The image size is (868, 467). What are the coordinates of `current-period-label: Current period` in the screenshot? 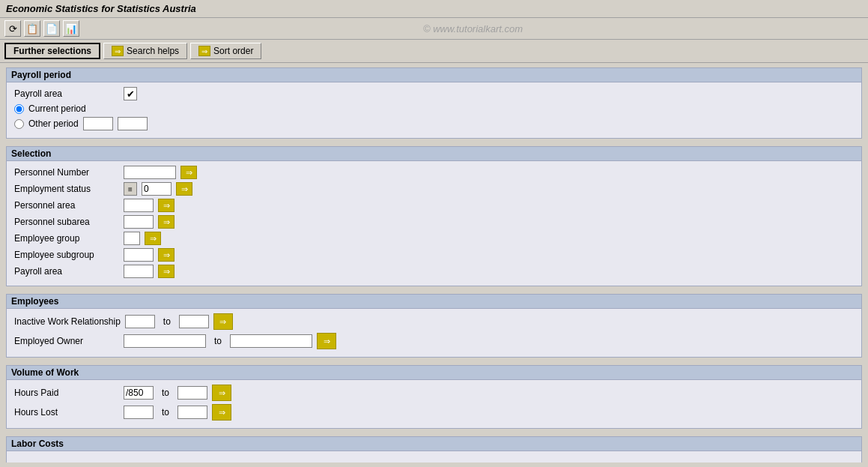 It's located at (57, 109).